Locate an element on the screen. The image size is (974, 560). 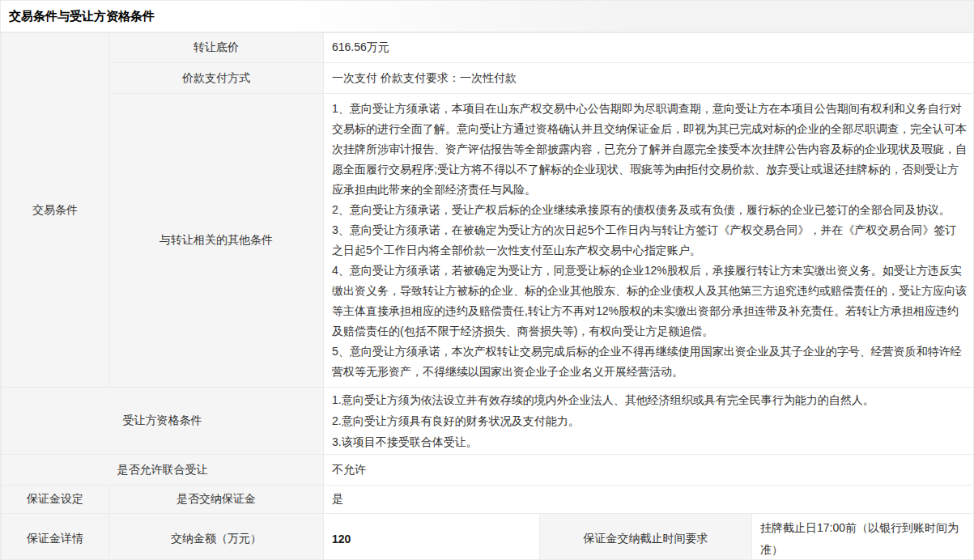
label-cell-floor-price: 转让底价 is located at coordinates (217, 49).